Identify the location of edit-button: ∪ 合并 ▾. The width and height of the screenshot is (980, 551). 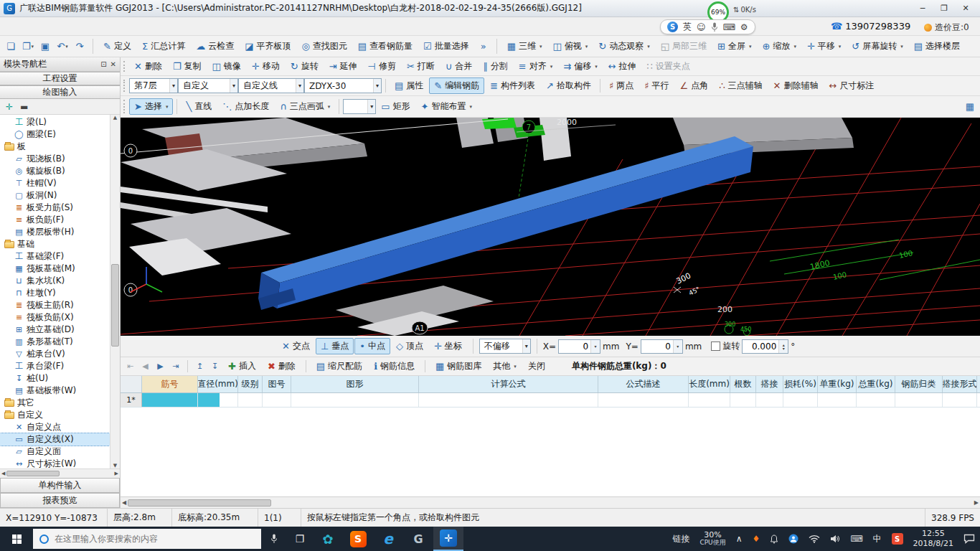
(459, 66).